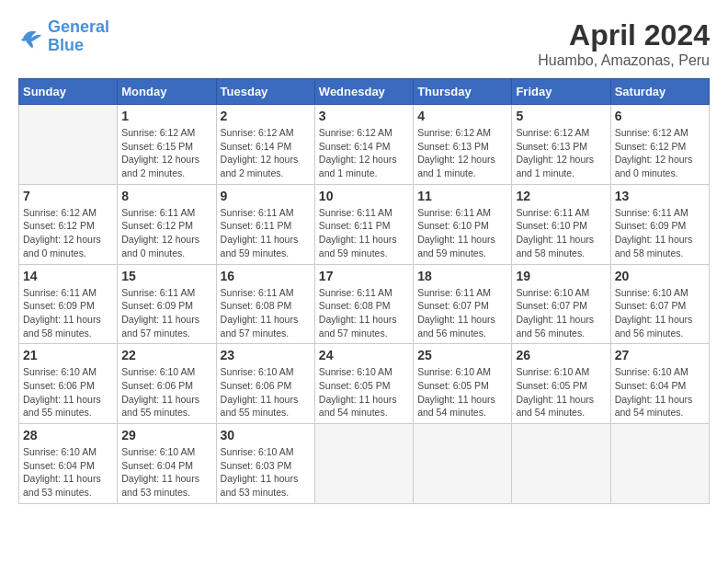 The image size is (728, 563). What do you see at coordinates (561, 92) in the screenshot?
I see `weekday-header-friday: Friday` at bounding box center [561, 92].